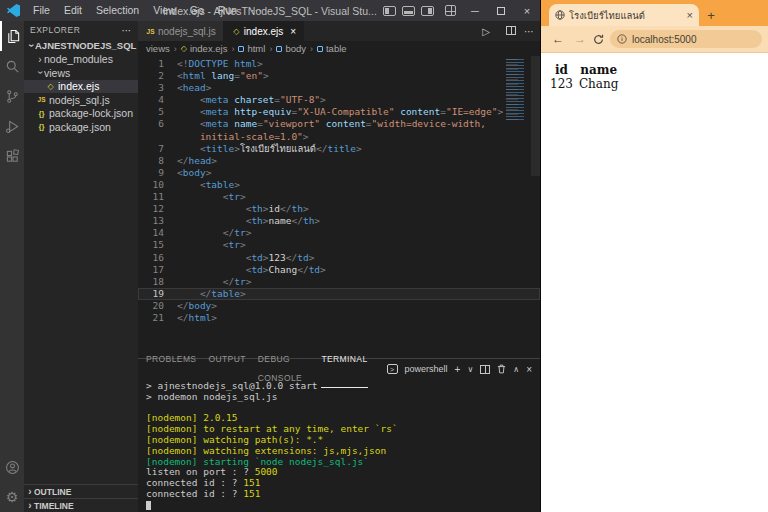 Image resolution: width=768 pixels, height=512 pixels. What do you see at coordinates (339, 306) in the screenshot?
I see `code-line-20: 20</body>` at bounding box center [339, 306].